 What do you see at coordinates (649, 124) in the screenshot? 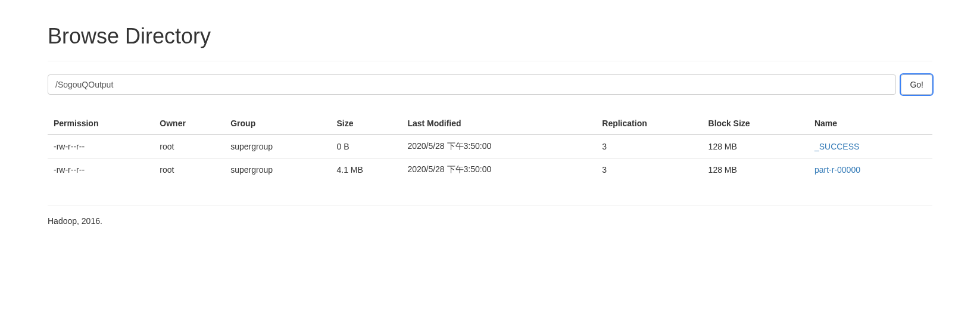
I see `col-replication: Replication` at bounding box center [649, 124].